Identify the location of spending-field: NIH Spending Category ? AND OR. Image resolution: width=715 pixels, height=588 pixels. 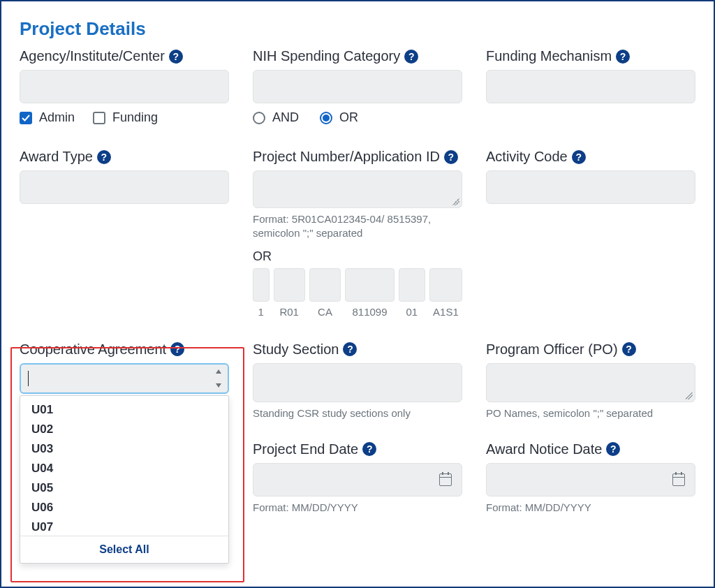
(358, 87).